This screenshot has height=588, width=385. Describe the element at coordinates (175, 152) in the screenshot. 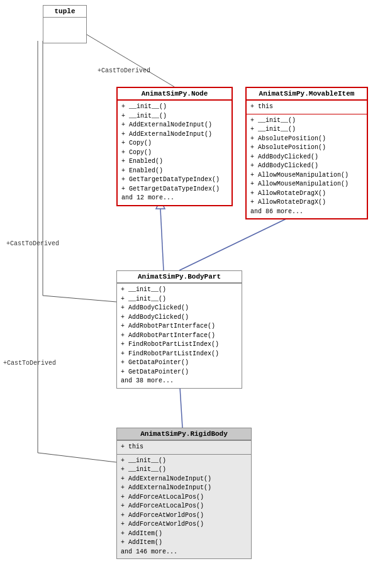

I see `node-methods: + __init__() + __init__() + AddExternalN…` at that location.